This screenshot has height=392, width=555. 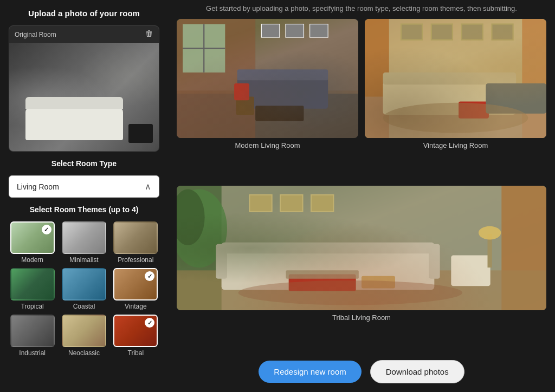 What do you see at coordinates (83, 289) in the screenshot?
I see `theme-item-coastal: Coastal` at bounding box center [83, 289].